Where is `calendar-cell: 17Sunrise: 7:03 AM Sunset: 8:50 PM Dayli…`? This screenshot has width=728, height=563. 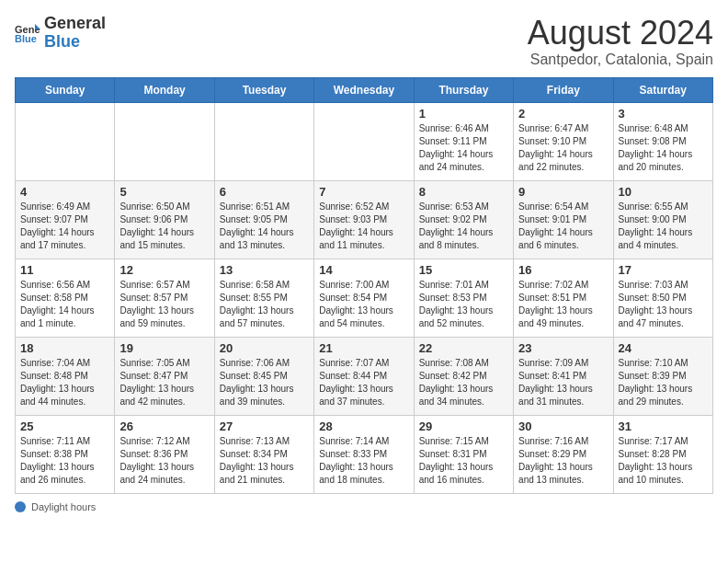
calendar-cell: 17Sunrise: 7:03 AM Sunset: 8:50 PM Dayli… is located at coordinates (663, 298).